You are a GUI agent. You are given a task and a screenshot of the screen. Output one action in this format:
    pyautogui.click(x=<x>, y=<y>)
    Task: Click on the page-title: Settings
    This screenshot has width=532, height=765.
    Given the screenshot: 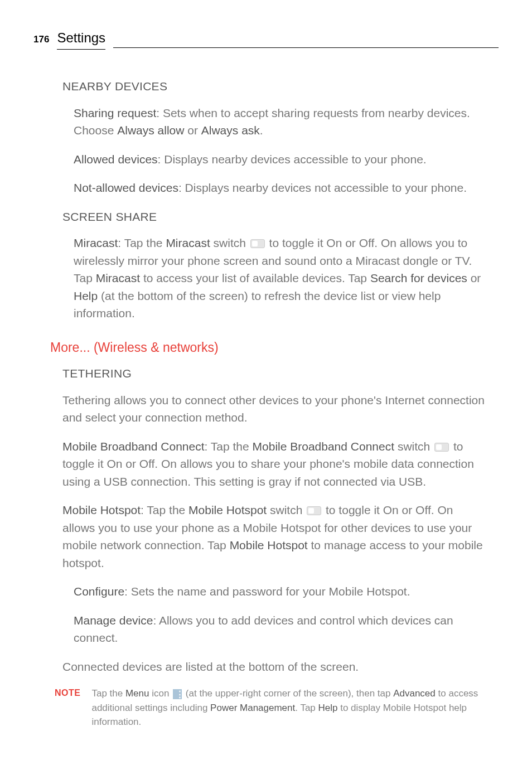 What is the action you would take?
    pyautogui.click(x=81, y=39)
    